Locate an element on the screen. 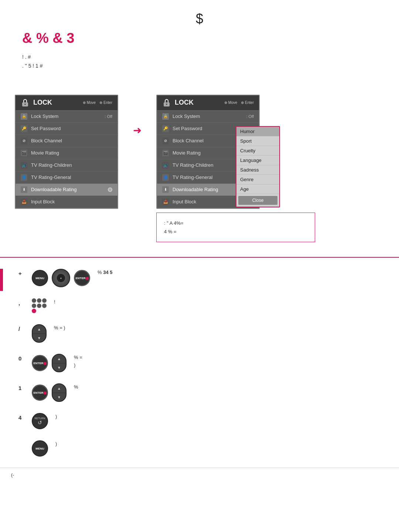 The height and width of the screenshot is (532, 399). left-menu-item-set-password: 🔑 Set Password is located at coordinates (66, 129).